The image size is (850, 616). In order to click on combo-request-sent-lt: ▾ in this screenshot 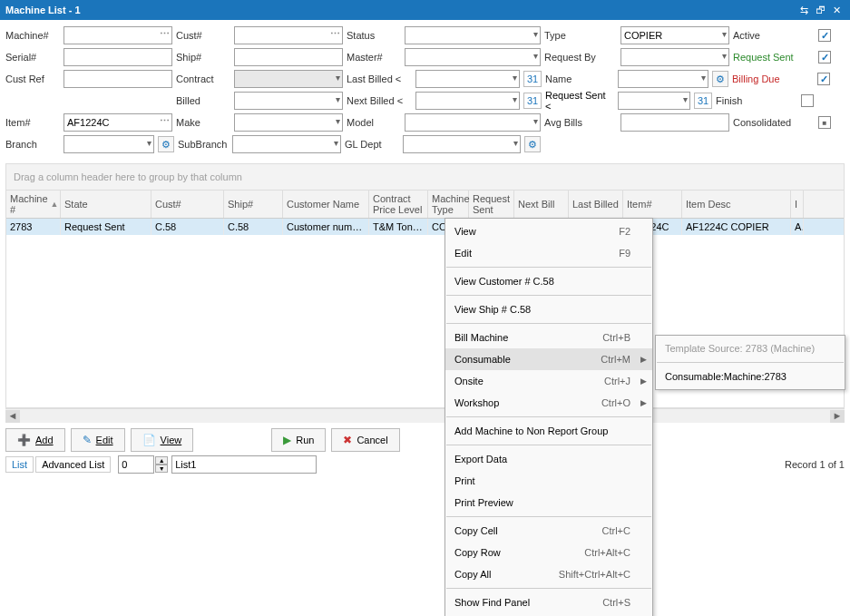, I will do `click(654, 101)`.